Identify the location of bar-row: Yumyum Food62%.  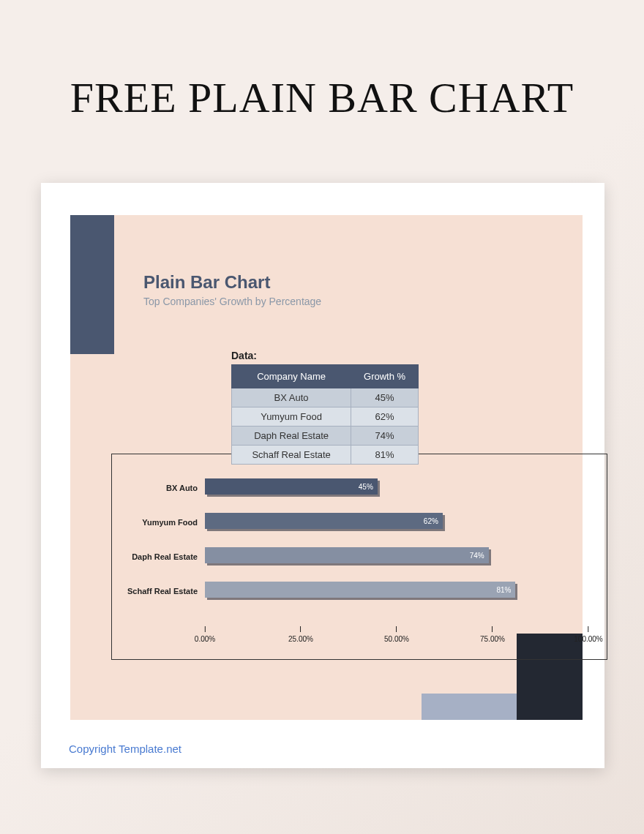
(359, 522).